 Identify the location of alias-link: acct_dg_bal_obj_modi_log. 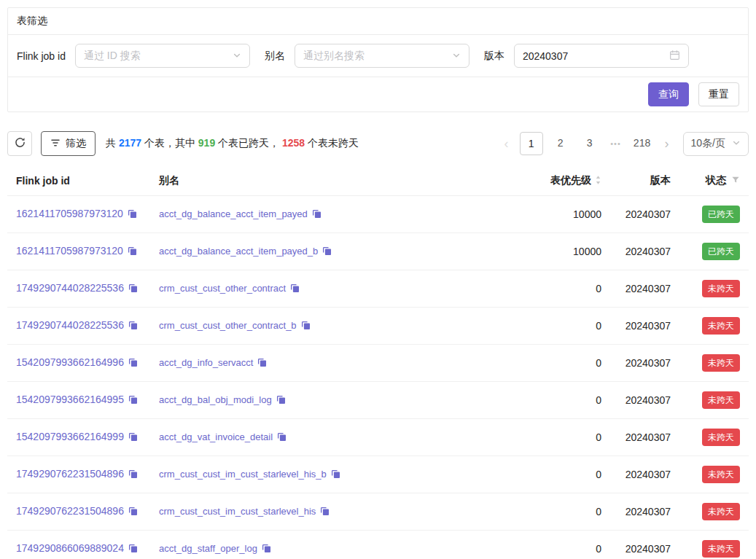
(216, 399).